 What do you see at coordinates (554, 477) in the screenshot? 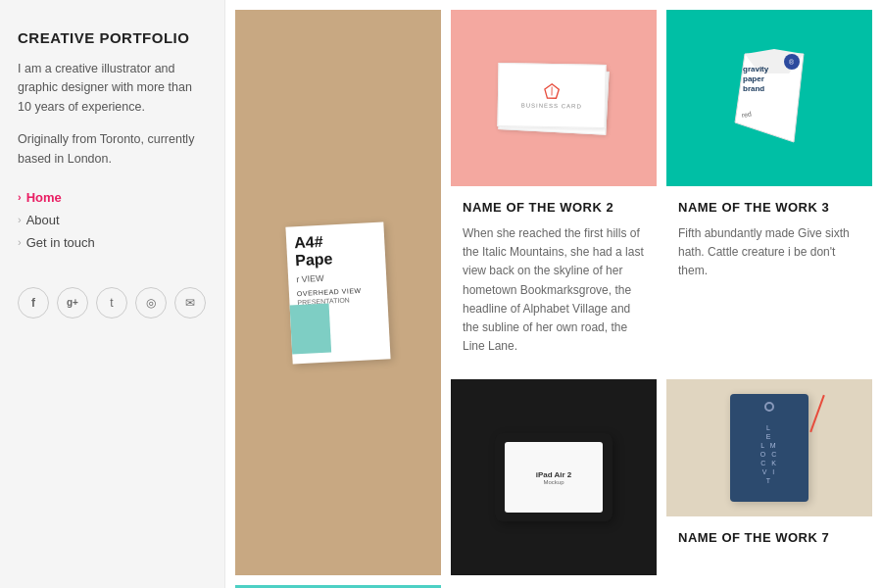
I see `ipad-thumbnail: iPad Air 2 Mockup` at bounding box center [554, 477].